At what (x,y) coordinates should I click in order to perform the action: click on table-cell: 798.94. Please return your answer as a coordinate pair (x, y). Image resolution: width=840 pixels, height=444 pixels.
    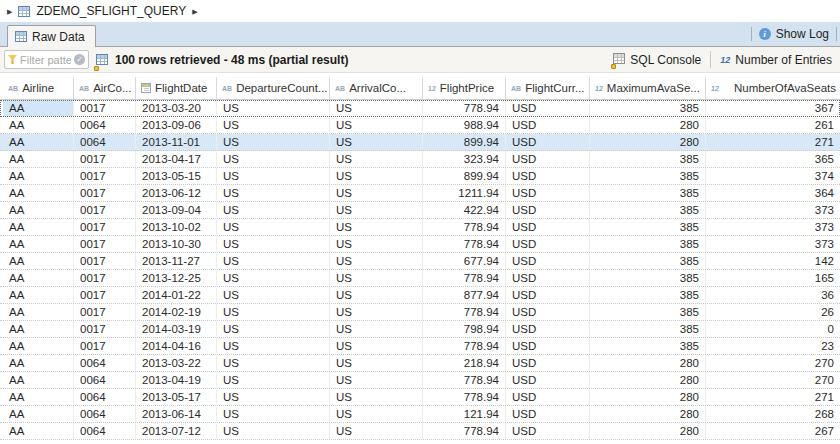
    Looking at the image, I should click on (464, 329).